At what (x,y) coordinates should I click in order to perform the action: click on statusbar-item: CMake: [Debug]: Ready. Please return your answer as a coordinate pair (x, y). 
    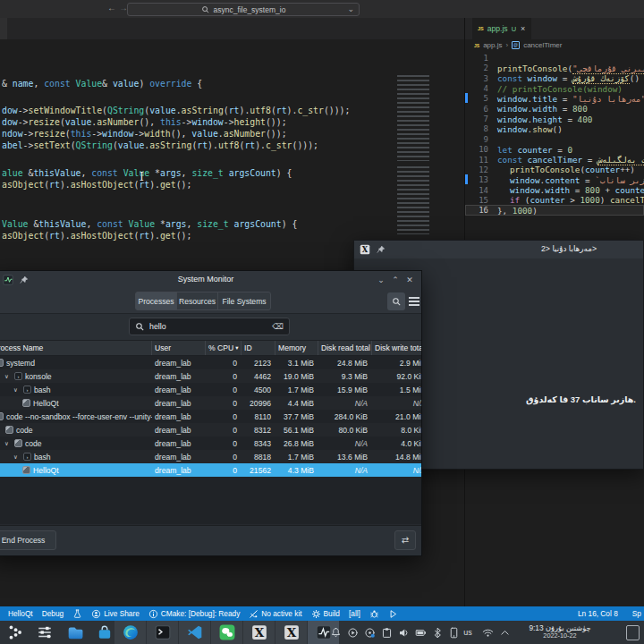
    Looking at the image, I should click on (195, 614).